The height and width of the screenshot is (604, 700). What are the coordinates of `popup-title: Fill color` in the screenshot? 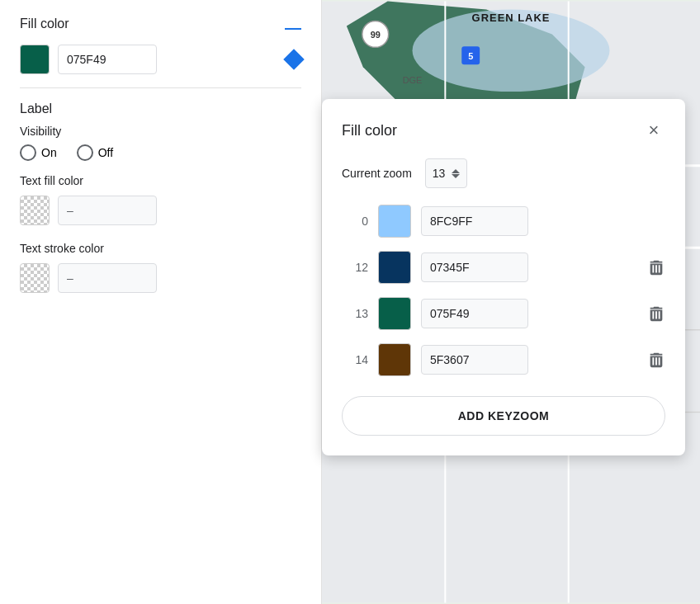 It's located at (370, 130).